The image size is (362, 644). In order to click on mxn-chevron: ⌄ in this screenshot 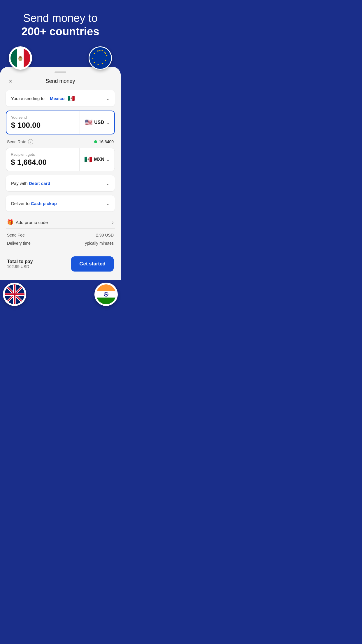, I will do `click(108, 160)`.